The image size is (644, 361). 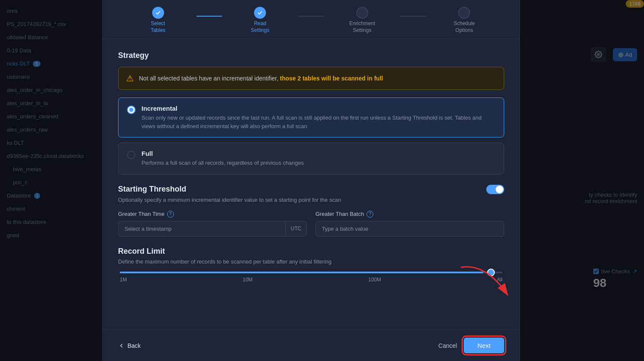 I want to click on step-label-4: ScheduleOptions, so click(x=464, y=27).